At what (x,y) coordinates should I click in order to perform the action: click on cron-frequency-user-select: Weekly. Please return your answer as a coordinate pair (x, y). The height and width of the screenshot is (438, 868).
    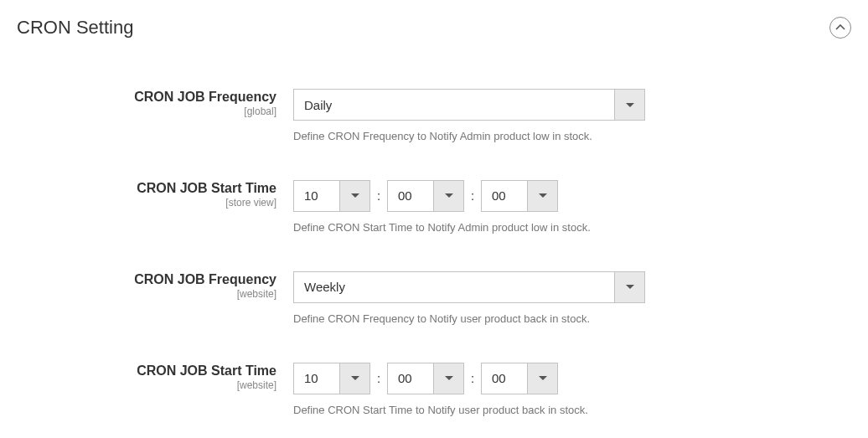
    Looking at the image, I should click on (469, 287).